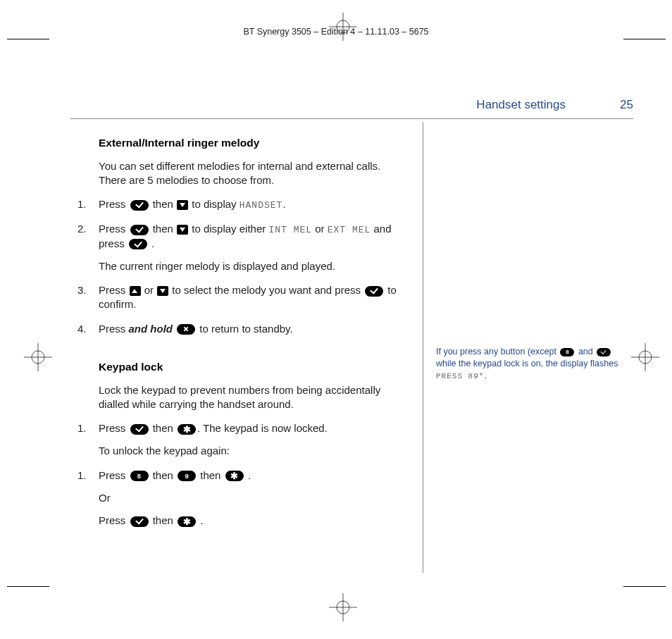 The image size is (672, 639). What do you see at coordinates (343, 607) in the screenshot?
I see `registration-mark-bottom` at bounding box center [343, 607].